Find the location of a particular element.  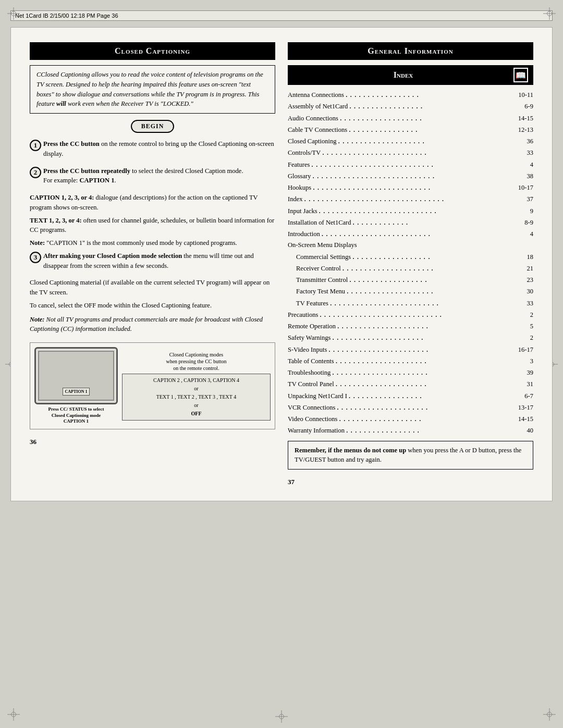

tv-menu-label: CAPTION 1 is located at coordinates (76, 392).